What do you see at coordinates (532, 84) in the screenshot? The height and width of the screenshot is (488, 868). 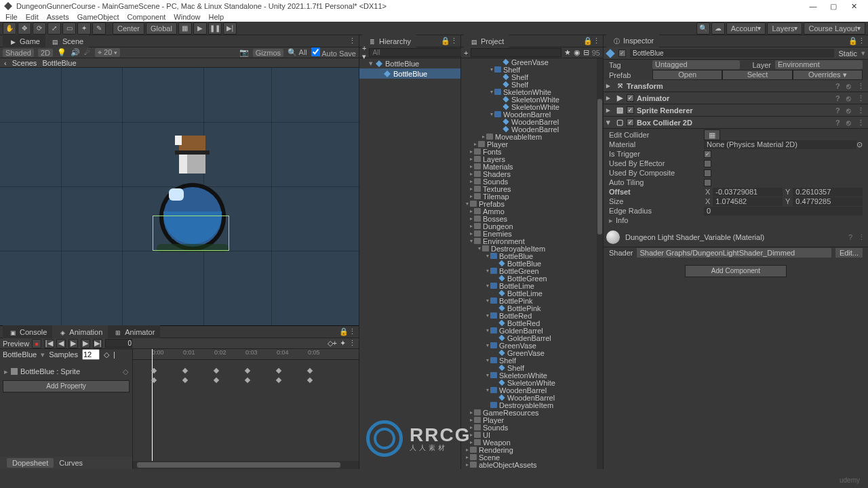 I see `project-item: Shelf` at bounding box center [532, 84].